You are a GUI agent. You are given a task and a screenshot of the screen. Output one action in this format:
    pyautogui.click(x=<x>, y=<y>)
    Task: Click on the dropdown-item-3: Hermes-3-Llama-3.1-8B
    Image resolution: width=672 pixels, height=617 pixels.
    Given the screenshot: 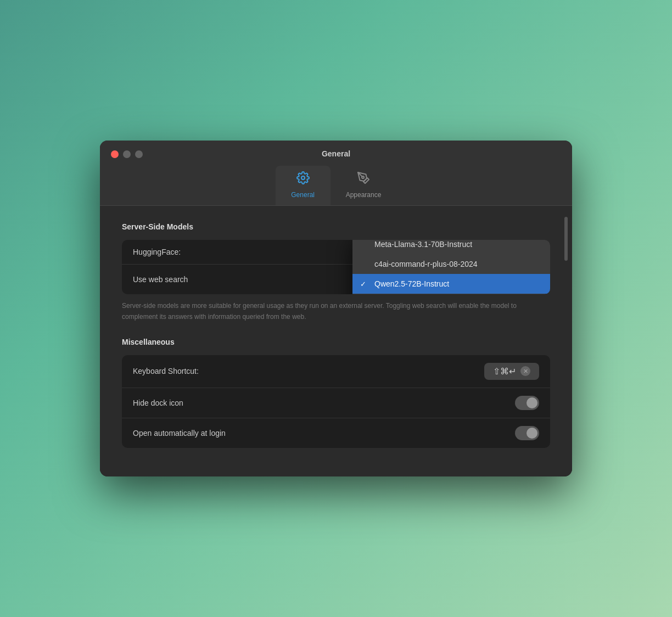 What is the action you would take?
    pyautogui.click(x=451, y=294)
    